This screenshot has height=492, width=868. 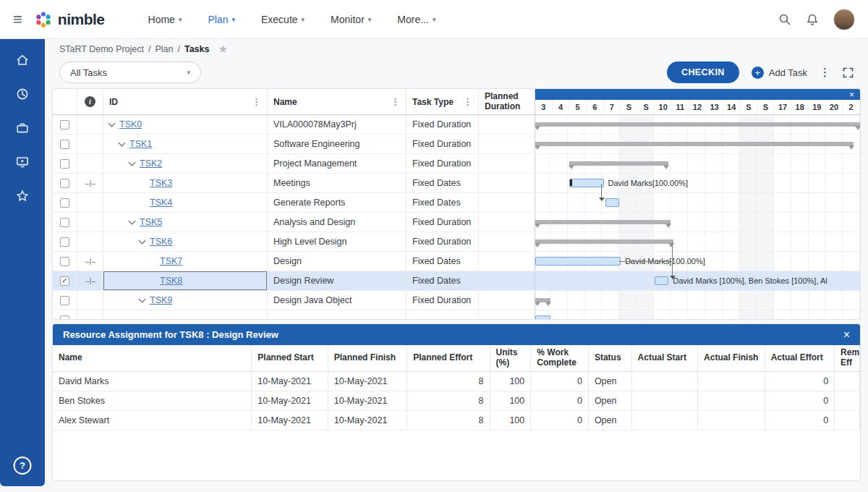 I want to click on task-row, so click(x=456, y=315).